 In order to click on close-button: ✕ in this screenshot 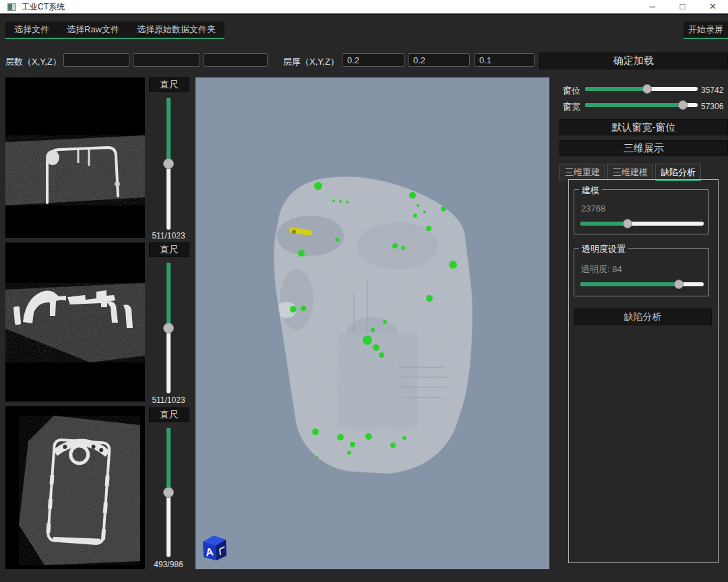, I will do `click(713, 7)`.